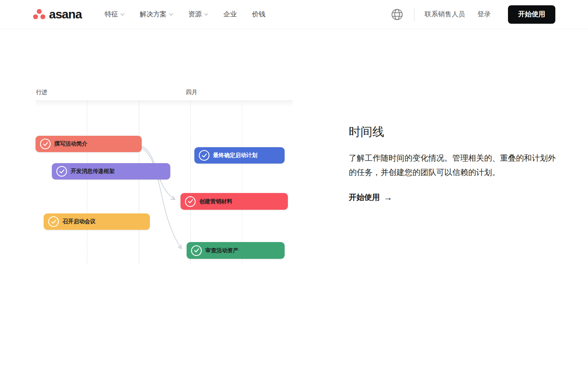 The height and width of the screenshot is (368, 588). What do you see at coordinates (388, 197) in the screenshot?
I see `arrow-right-icon: →` at bounding box center [388, 197].